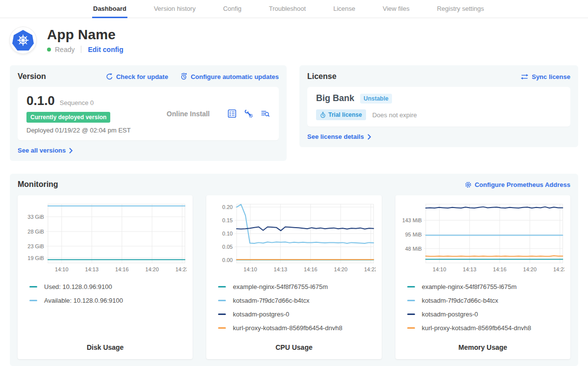  Describe the element at coordinates (92, 269) in the screenshot. I see `svg-text: 14:13` at that location.